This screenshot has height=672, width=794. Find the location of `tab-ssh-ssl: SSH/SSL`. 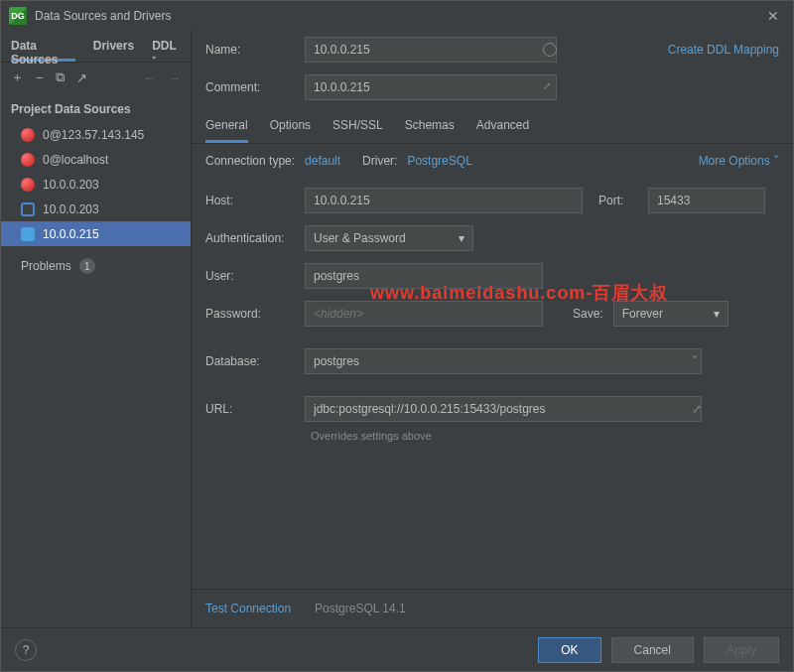

tab-ssh-ssl: SSH/SSL is located at coordinates (357, 131).